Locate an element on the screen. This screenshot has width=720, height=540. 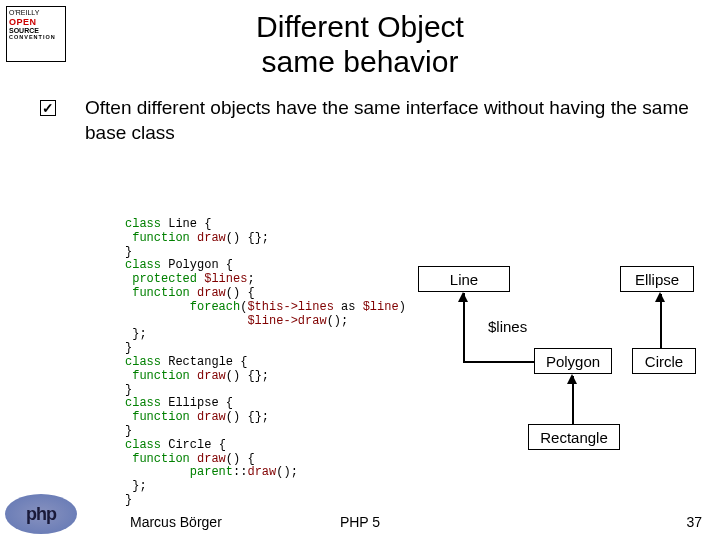
class-box-circle: Circle is located at coordinates (664, 361).